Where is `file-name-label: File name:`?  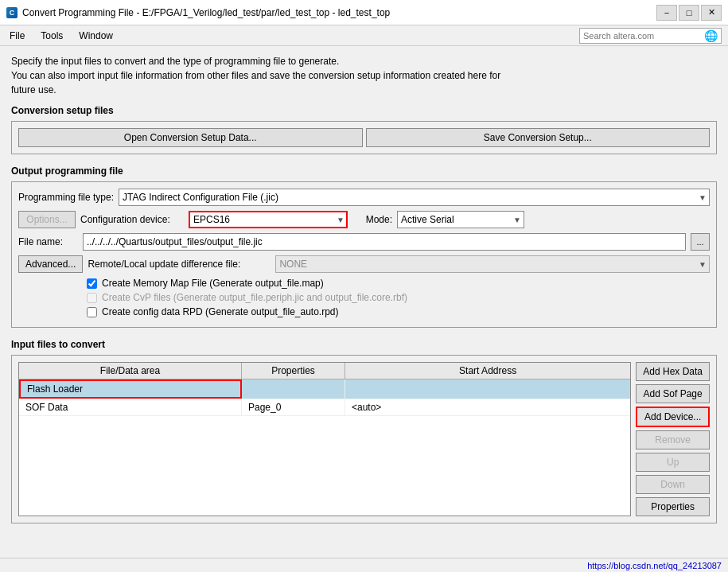
file-name-label: File name: is located at coordinates (48, 242).